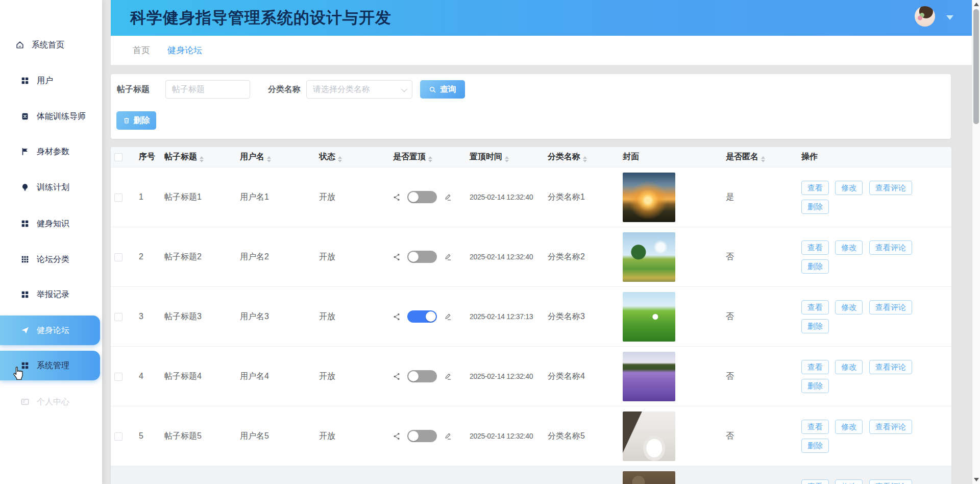 Image resolution: width=980 pixels, height=484 pixels. What do you see at coordinates (976, 242) in the screenshot?
I see `vertical-scrollbar` at bounding box center [976, 242].